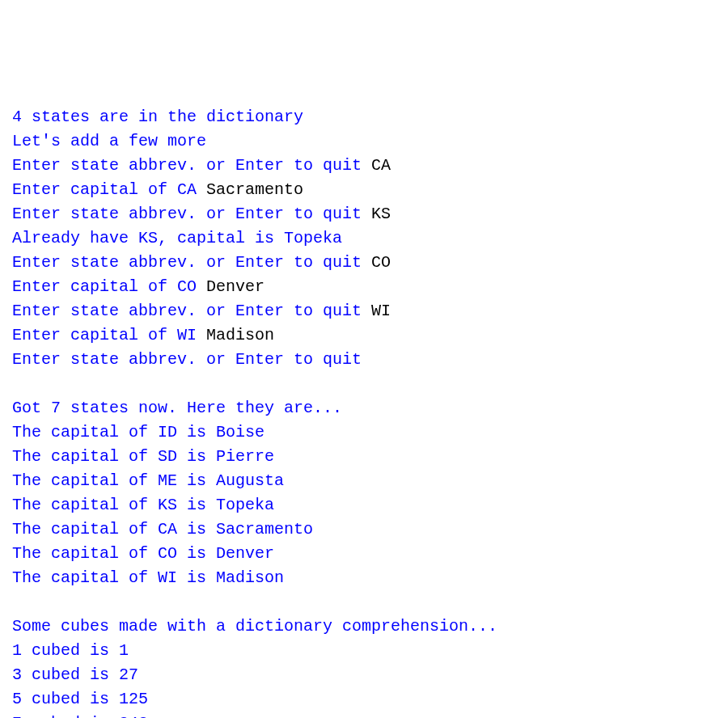  I want to click on console-line: The capital of CA is Sacramento, so click(364, 530).